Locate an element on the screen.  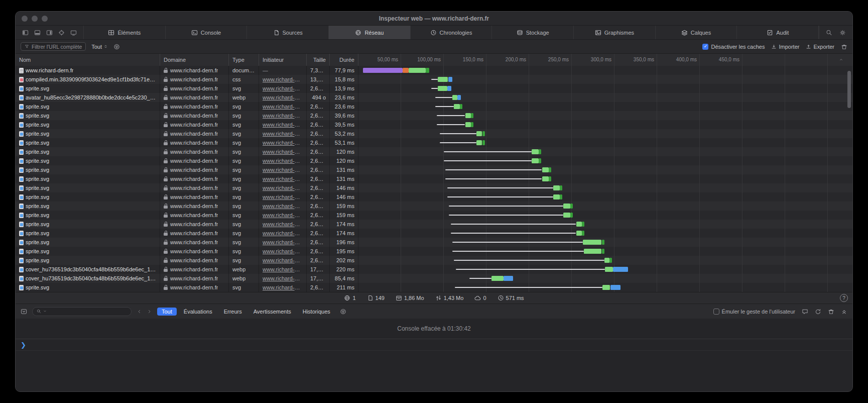
reload-button is located at coordinates (818, 312).